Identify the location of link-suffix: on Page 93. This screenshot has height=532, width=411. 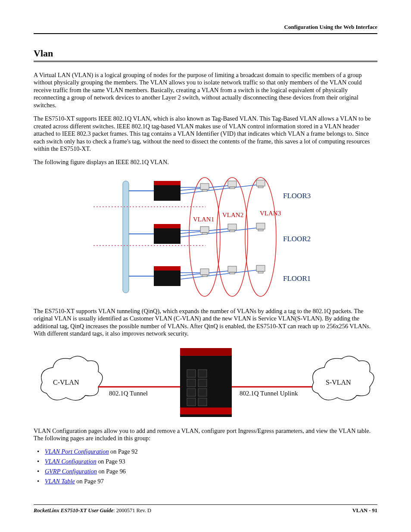
(111, 461).